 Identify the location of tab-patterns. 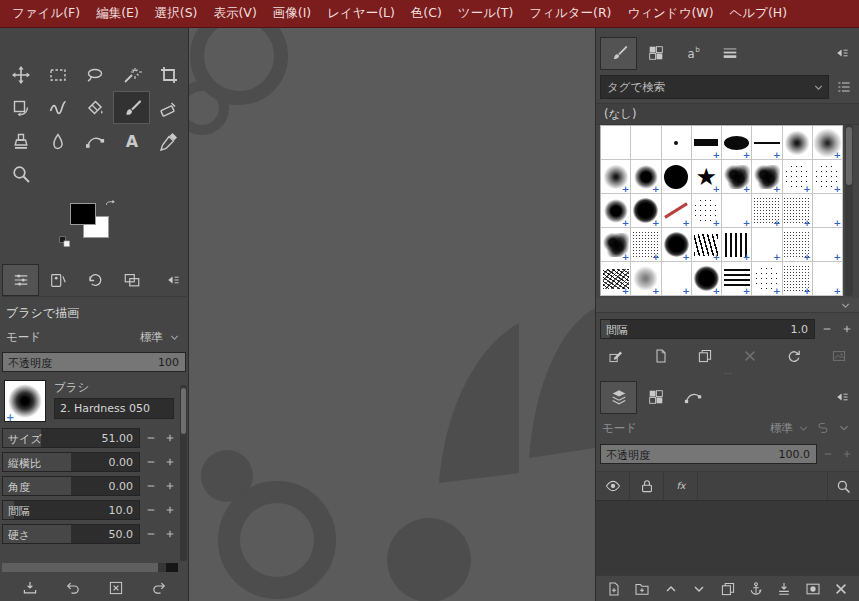
(656, 54).